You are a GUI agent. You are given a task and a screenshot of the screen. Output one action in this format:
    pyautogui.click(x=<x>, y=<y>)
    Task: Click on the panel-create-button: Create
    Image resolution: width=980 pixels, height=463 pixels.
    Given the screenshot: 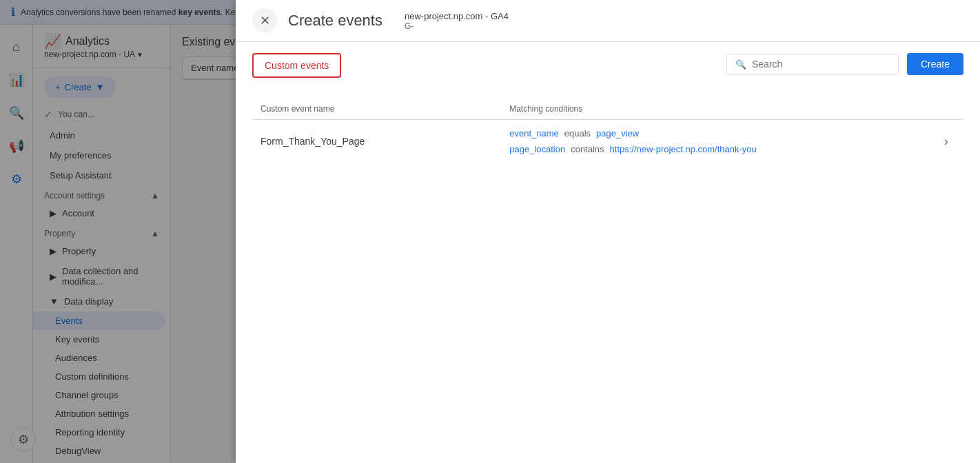 What is the action you would take?
    pyautogui.click(x=935, y=64)
    